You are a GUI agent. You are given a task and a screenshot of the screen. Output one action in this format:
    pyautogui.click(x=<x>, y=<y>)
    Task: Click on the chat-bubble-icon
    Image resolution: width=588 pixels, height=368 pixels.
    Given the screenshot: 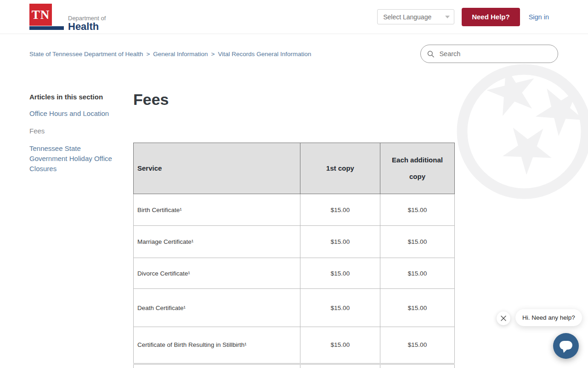 What is the action you would take?
    pyautogui.click(x=566, y=346)
    